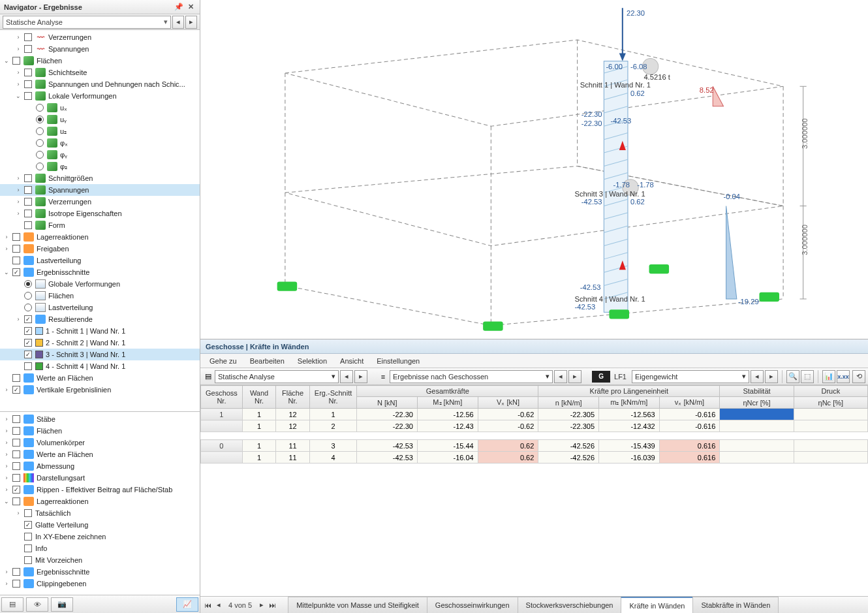 This screenshot has width=868, height=613. What do you see at coordinates (100, 155) in the screenshot?
I see `tree-item: φᵧ` at bounding box center [100, 155].